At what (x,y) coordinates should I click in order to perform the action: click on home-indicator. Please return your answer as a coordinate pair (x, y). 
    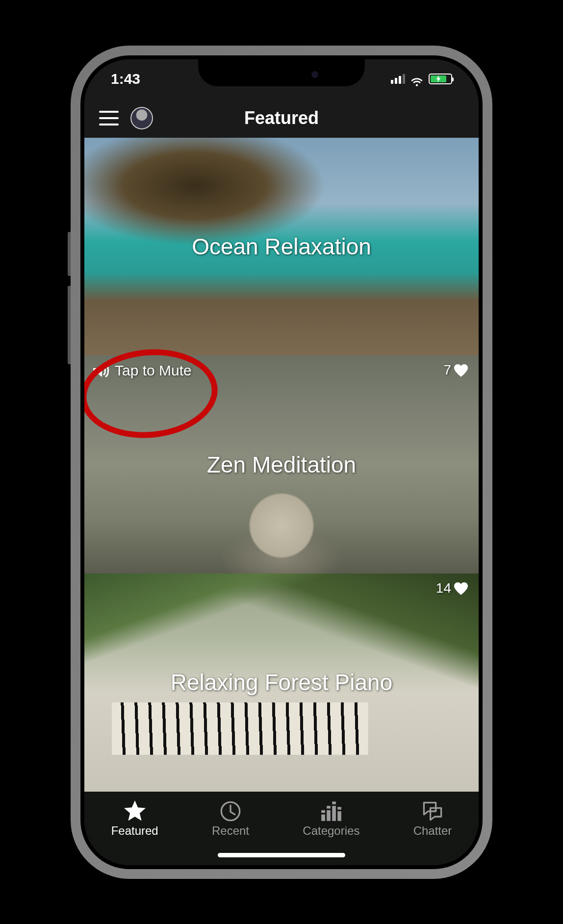
    Looking at the image, I should click on (282, 855).